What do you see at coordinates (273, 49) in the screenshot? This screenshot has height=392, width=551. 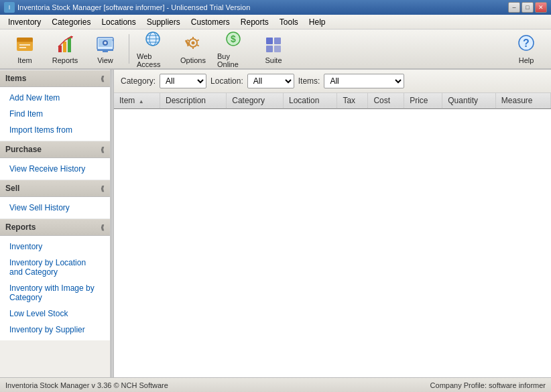 I see `suite-button: Suite` at bounding box center [273, 49].